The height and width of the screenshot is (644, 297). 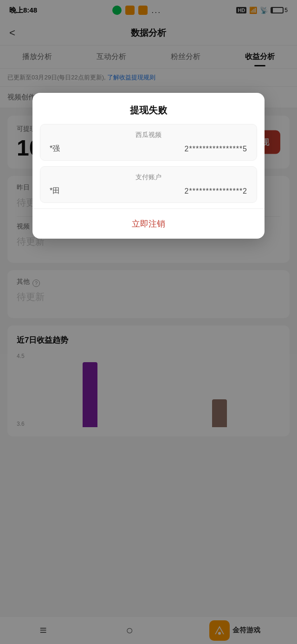 What do you see at coordinates (216, 149) in the screenshot?
I see `modal-xigua-value: 2****************5` at bounding box center [216, 149].